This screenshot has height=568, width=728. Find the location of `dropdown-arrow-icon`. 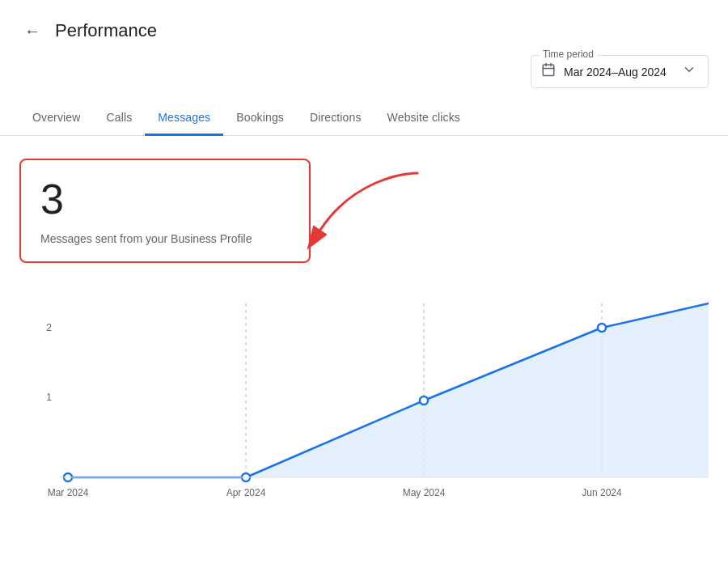

dropdown-arrow-icon is located at coordinates (689, 71).